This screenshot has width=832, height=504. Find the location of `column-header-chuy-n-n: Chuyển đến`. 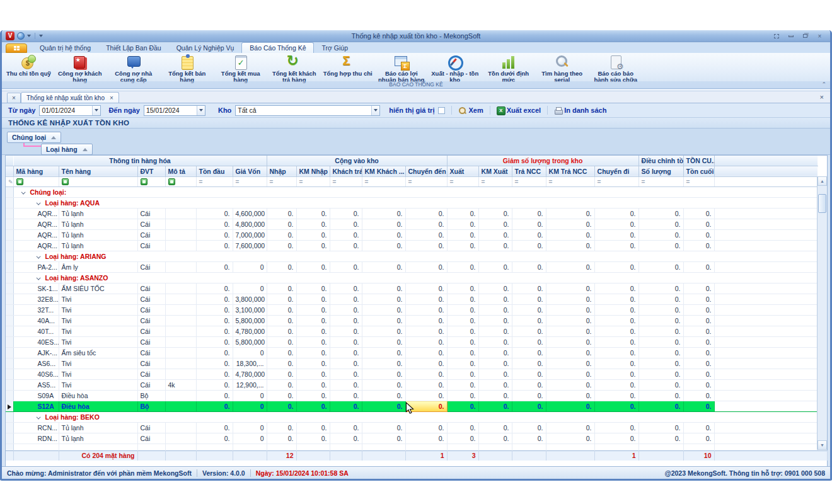

column-header-chuy-n-n: Chuyển đến is located at coordinates (426, 171).